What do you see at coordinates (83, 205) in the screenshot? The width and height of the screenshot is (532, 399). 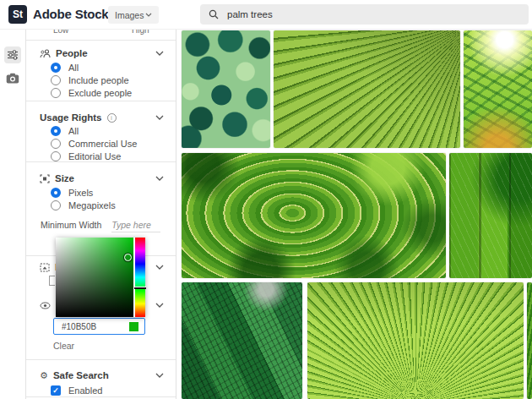 I see `radio-megapixels: Megapixels` at bounding box center [83, 205].